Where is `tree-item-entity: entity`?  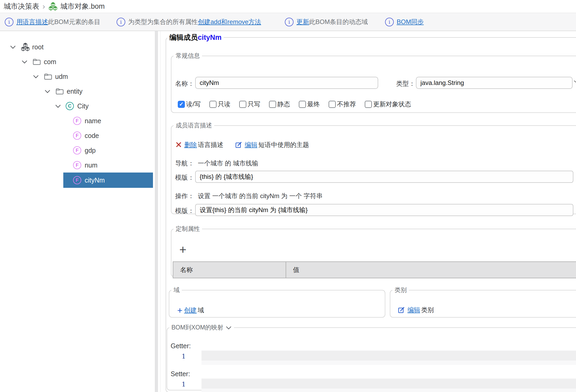
tree-item-entity: entity is located at coordinates (78, 91).